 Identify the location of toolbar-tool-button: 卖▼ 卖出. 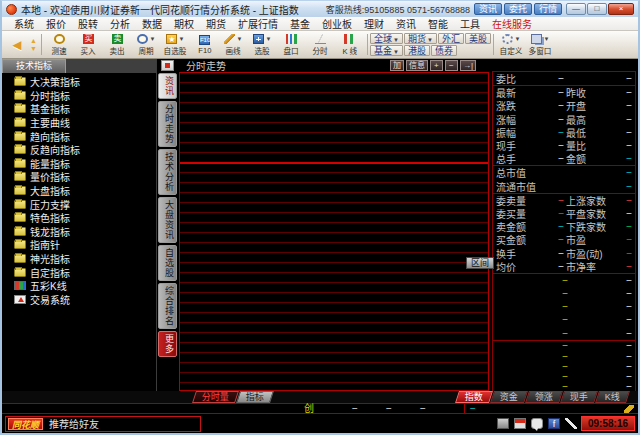
(118, 44).